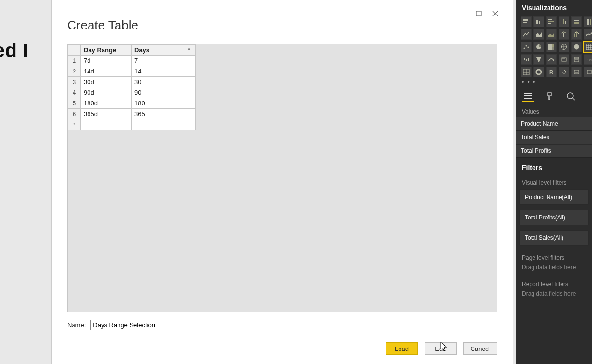 This screenshot has width=592, height=364. What do you see at coordinates (551, 59) in the screenshot?
I see `gauge-icon` at bounding box center [551, 59].